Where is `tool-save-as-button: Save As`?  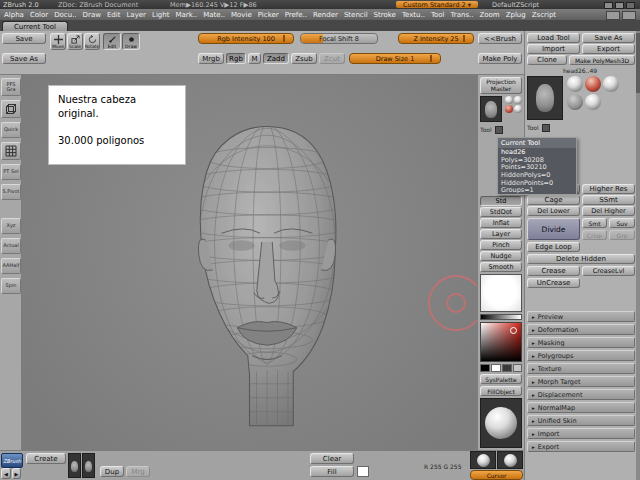
tool-save-as-button: Save As is located at coordinates (608, 38).